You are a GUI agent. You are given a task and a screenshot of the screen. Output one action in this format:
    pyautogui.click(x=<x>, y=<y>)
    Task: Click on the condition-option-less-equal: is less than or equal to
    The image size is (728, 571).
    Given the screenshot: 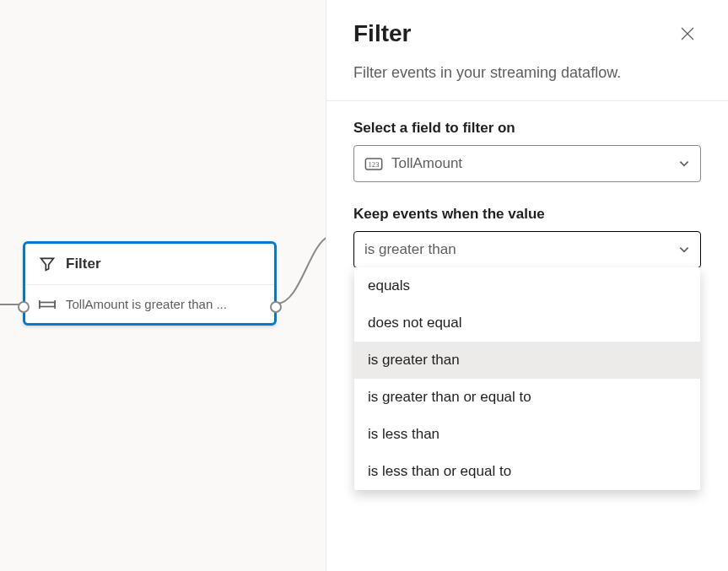 What is the action you would take?
    pyautogui.click(x=527, y=471)
    